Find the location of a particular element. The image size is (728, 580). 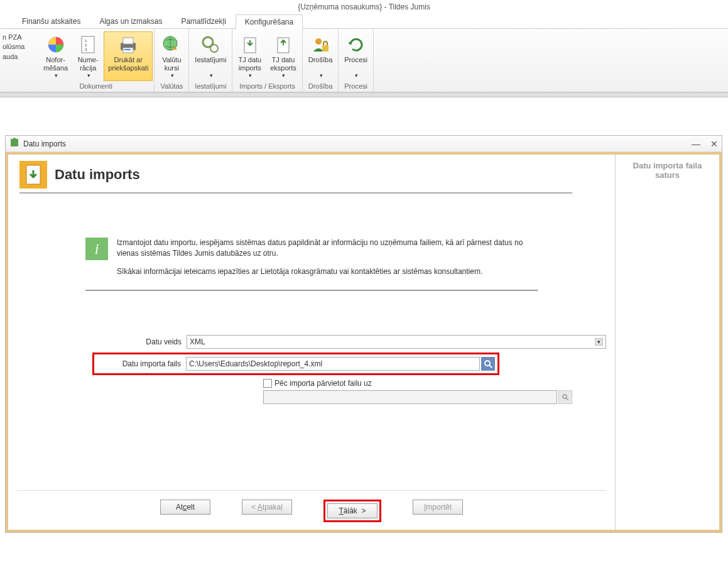

importa-fails-value: C:\Users\Eduards\Desktop\report_4.xml is located at coordinates (256, 364).